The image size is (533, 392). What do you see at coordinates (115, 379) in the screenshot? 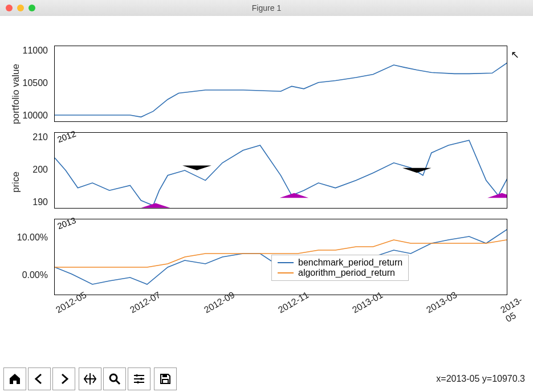
I see `zoom-button` at bounding box center [115, 379].